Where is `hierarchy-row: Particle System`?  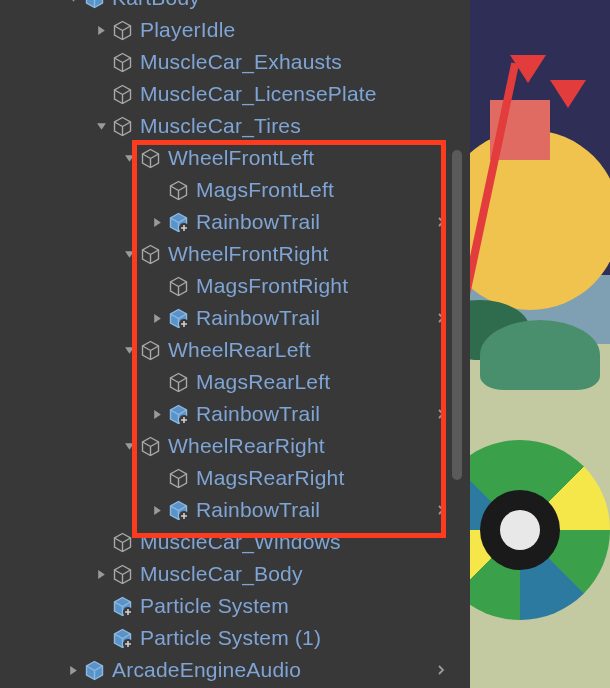 hierarchy-row: Particle System is located at coordinates (235, 606).